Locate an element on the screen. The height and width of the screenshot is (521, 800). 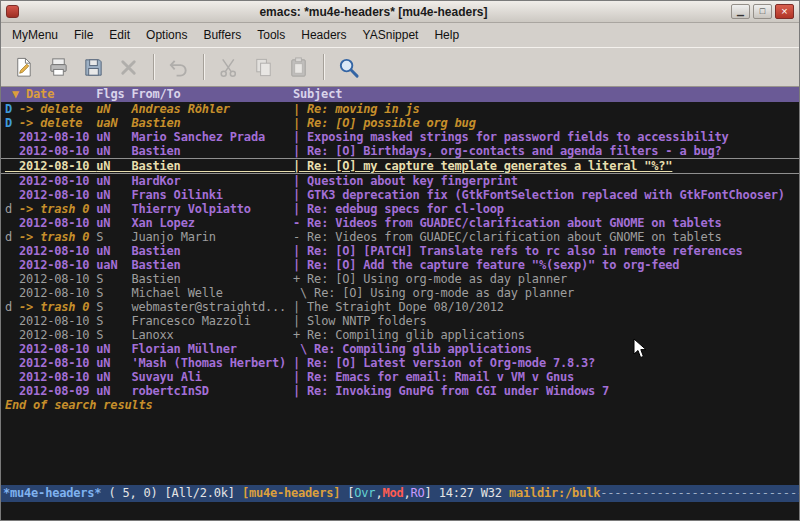
menu-yasnippet: YASnippet is located at coordinates (391, 35).